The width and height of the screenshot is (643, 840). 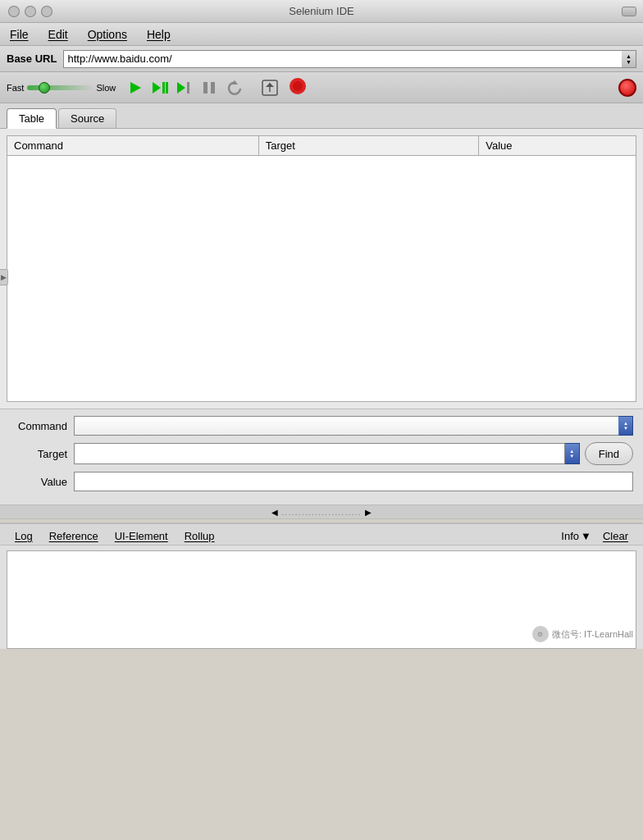 I want to click on bottom-tab-ui-element: UI-Element, so click(x=141, y=536).